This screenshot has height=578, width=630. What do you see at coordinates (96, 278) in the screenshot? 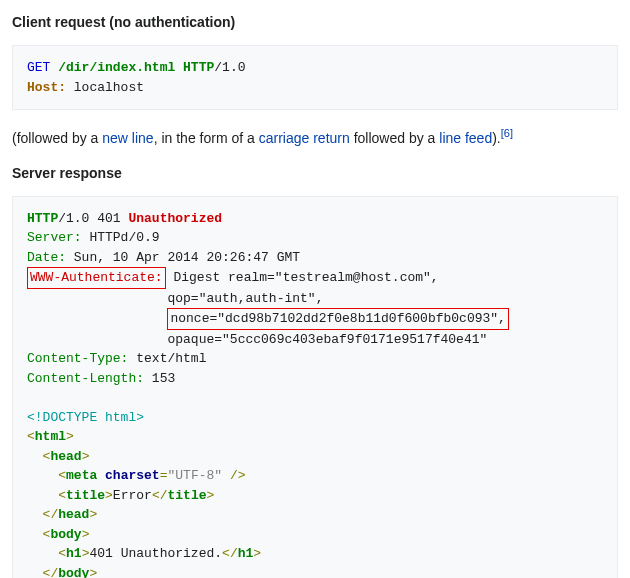
I see `highlight-www-authenticate: WWW-Authenticate:` at bounding box center [96, 278].